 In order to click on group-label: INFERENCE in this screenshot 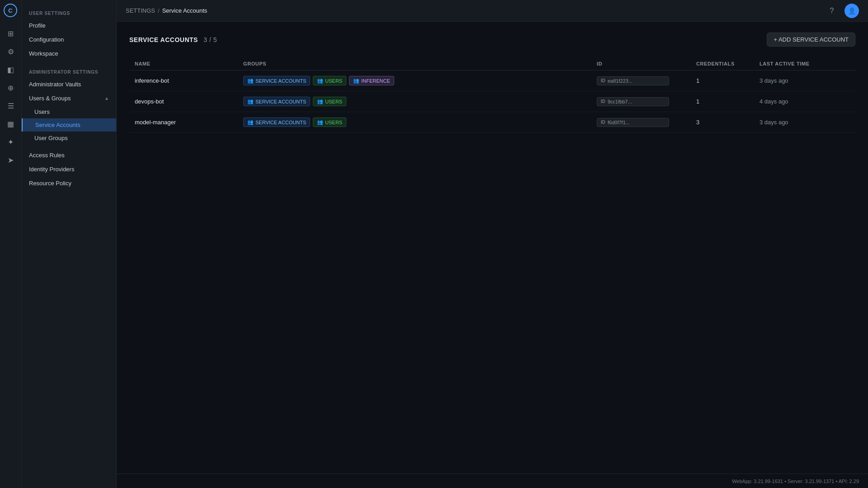, I will do `click(376, 81)`.